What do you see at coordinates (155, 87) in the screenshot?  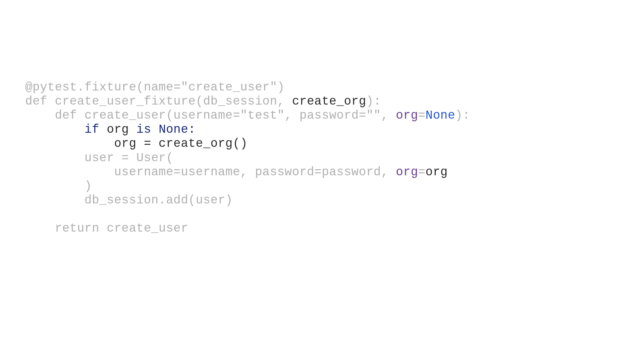 I see `code-line-1: @pytest.fixture(name="create_user")` at bounding box center [155, 87].